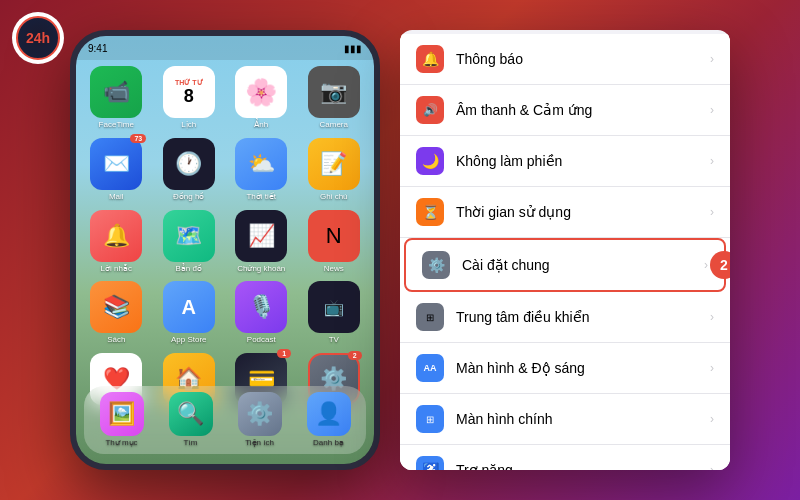  Describe the element at coordinates (334, 170) in the screenshot. I see `app-notes-wrap: 📝 Ghi chú` at that location.